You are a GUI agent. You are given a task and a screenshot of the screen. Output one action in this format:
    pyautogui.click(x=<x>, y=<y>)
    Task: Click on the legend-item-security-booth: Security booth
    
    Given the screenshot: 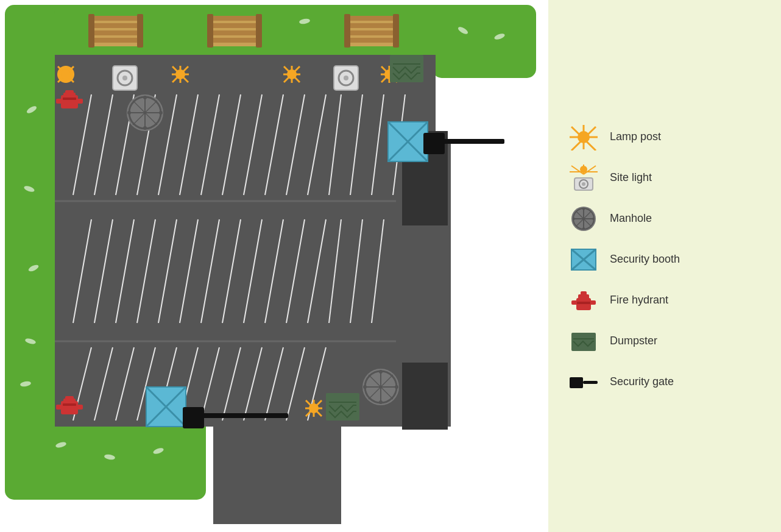 What is the action you would take?
    pyautogui.click(x=665, y=260)
    